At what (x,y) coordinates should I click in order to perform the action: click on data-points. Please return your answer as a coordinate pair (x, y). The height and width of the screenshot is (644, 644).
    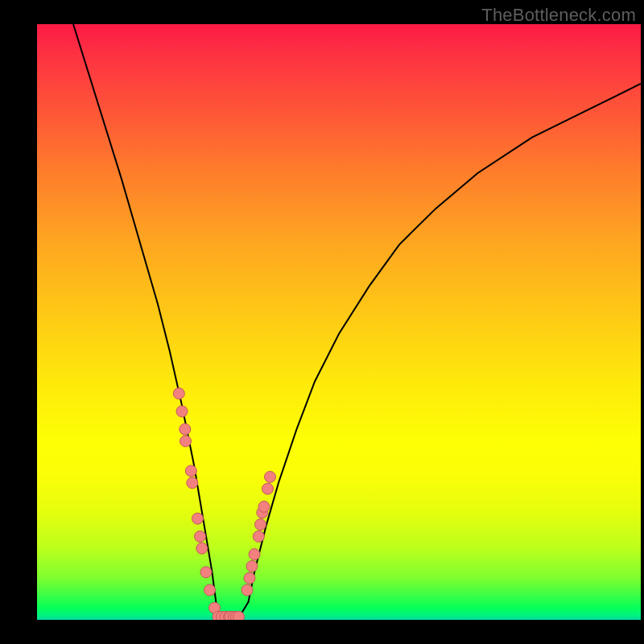
    Looking at the image, I should click on (224, 504).